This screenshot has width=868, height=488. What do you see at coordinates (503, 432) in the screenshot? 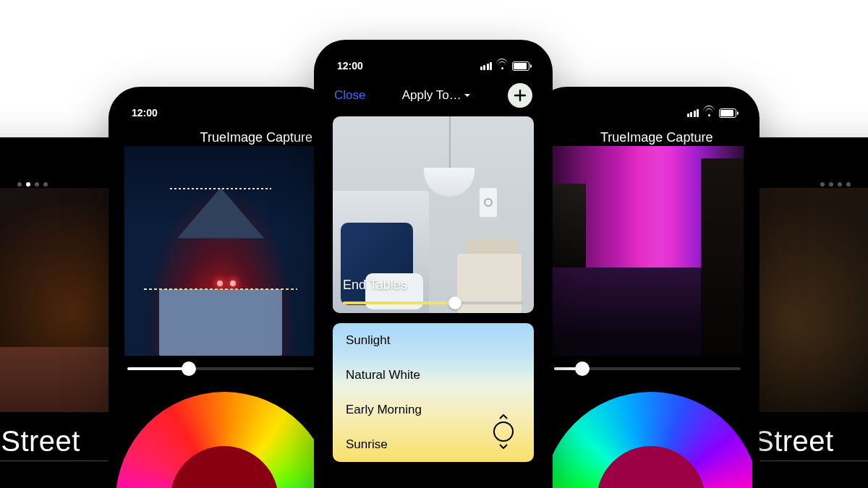
I see `selection-ring-icon` at bounding box center [503, 432].